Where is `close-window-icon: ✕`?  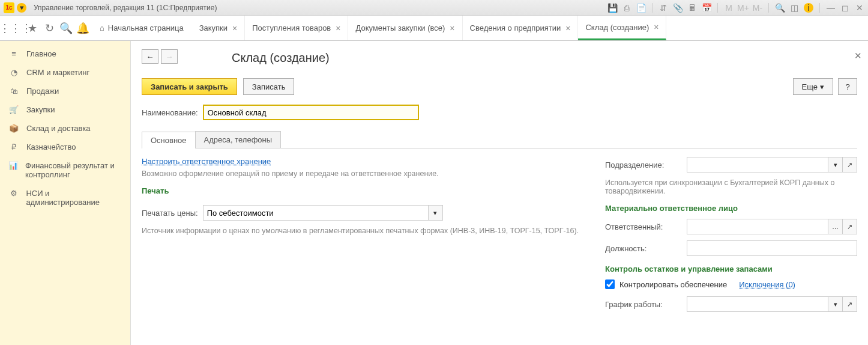 close-window-icon: ✕ is located at coordinates (860, 8).